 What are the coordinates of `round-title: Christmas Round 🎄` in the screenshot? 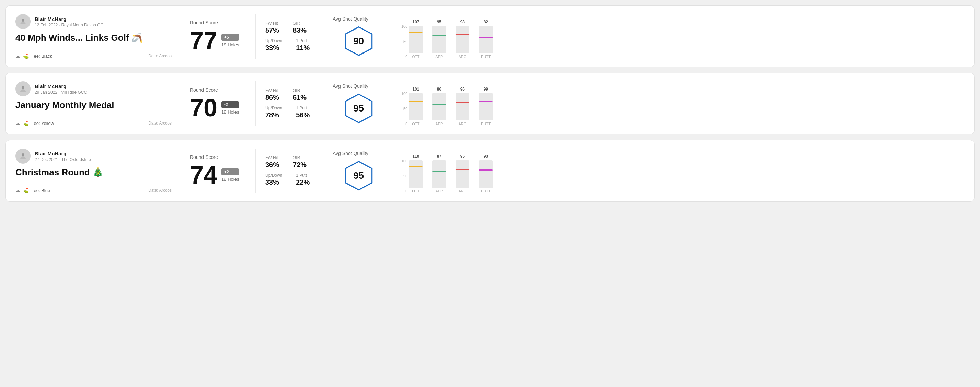 It's located at (94, 173).